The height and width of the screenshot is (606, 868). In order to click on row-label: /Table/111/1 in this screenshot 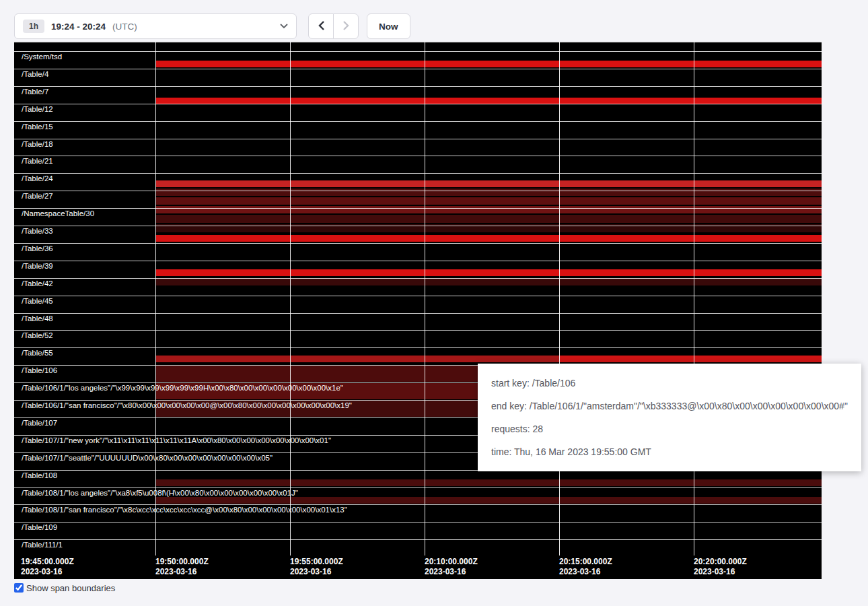, I will do `click(42, 545)`.